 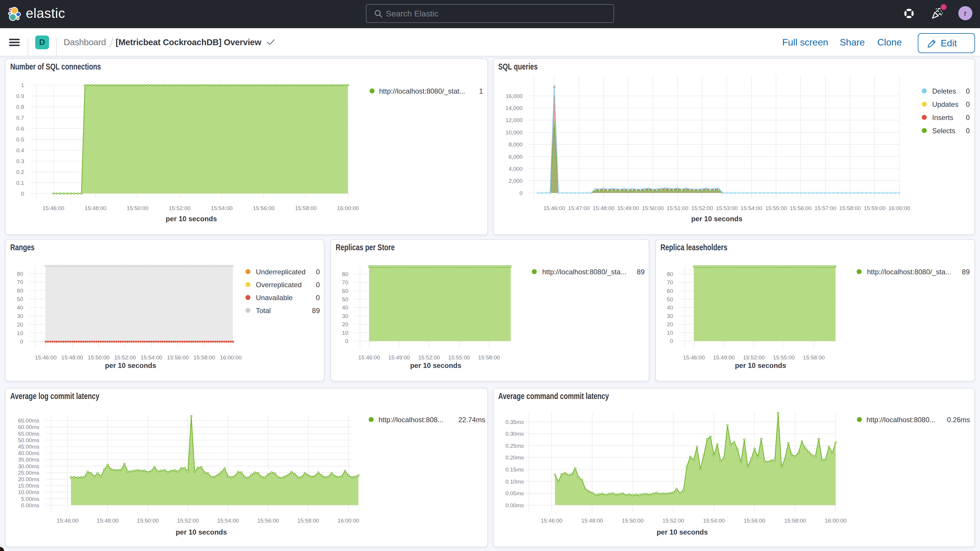 I want to click on svg-text: 60.00ms, so click(x=29, y=427).